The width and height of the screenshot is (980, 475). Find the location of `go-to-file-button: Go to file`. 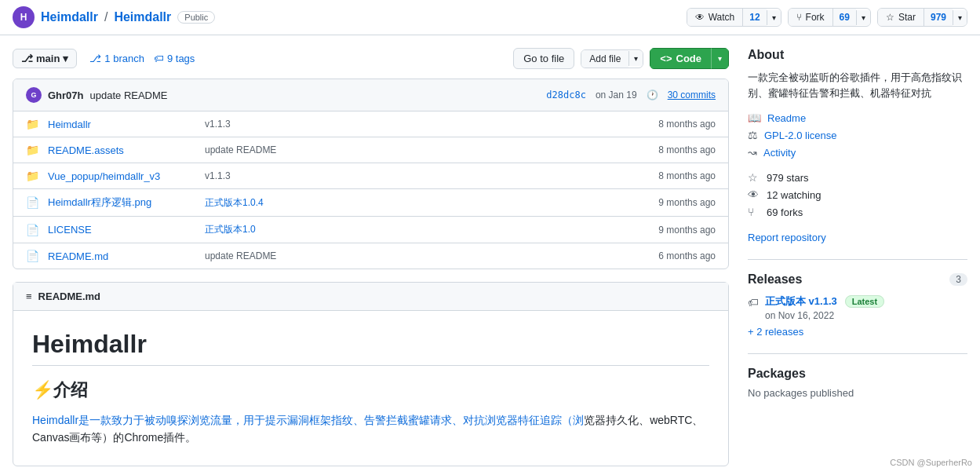

go-to-file-button: Go to file is located at coordinates (544, 58).